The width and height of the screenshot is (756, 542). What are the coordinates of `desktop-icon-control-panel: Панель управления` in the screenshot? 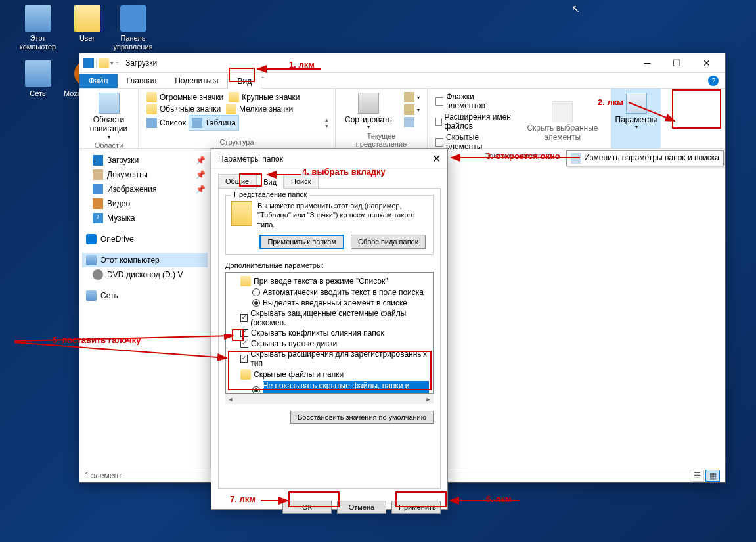 It's located at (133, 28).